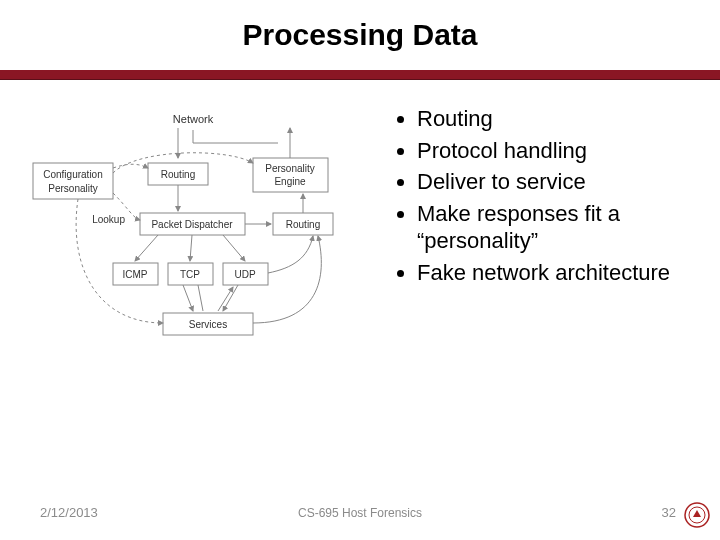 The width and height of the screenshot is (720, 540). I want to click on icmp-label: ICMP, so click(136, 274).